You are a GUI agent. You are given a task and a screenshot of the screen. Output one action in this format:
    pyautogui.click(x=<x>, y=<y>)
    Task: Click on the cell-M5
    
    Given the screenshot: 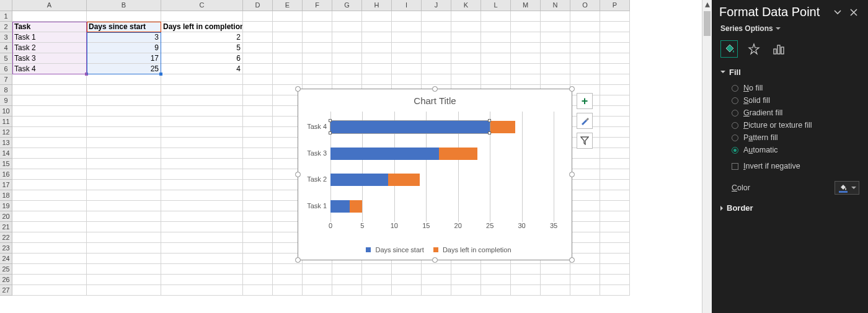 What is the action you would take?
    pyautogui.click(x=526, y=58)
    